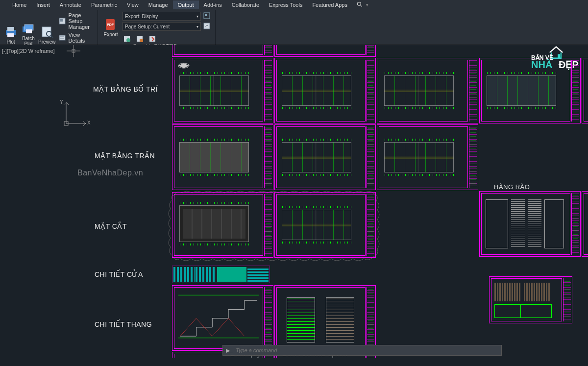  What do you see at coordinates (11, 34) in the screenshot?
I see `plot-button: Plot` at bounding box center [11, 34].